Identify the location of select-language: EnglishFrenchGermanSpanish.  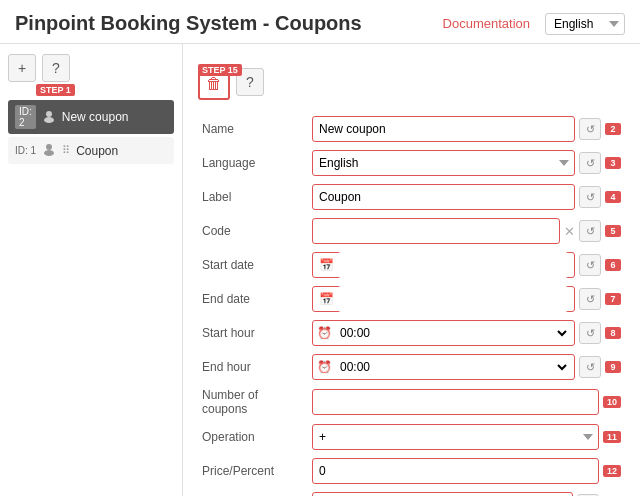
(444, 163).